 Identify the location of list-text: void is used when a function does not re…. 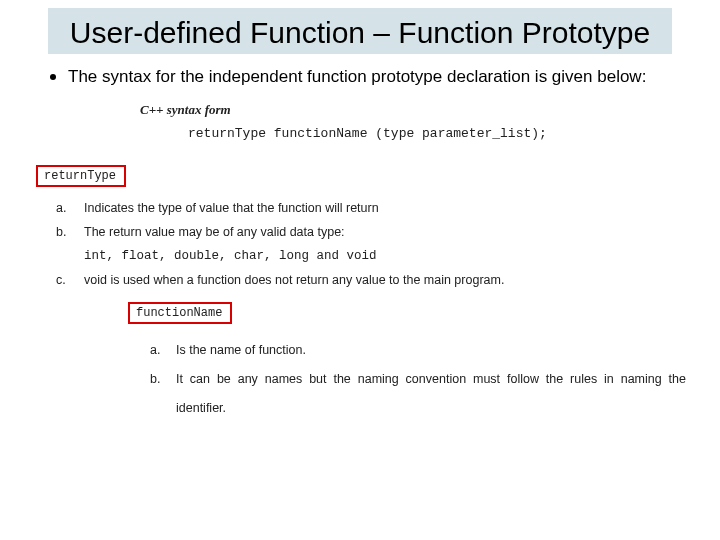
(294, 281).